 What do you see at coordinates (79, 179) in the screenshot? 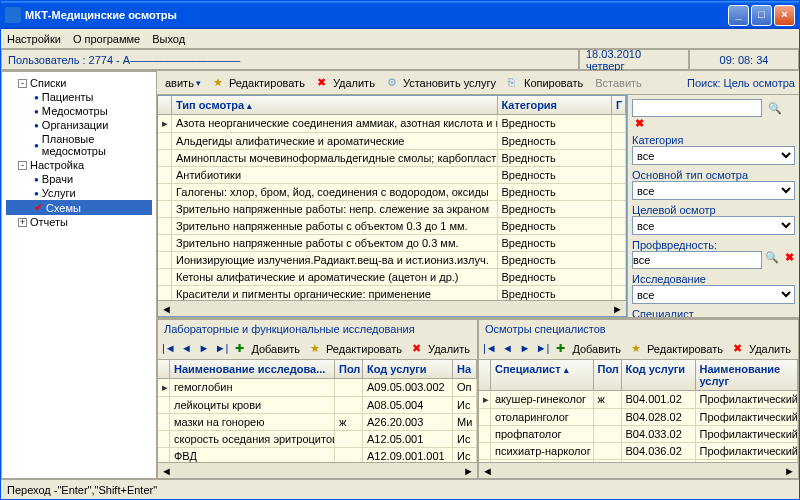
I see `tree-doctors: ●Врачи` at bounding box center [79, 179].